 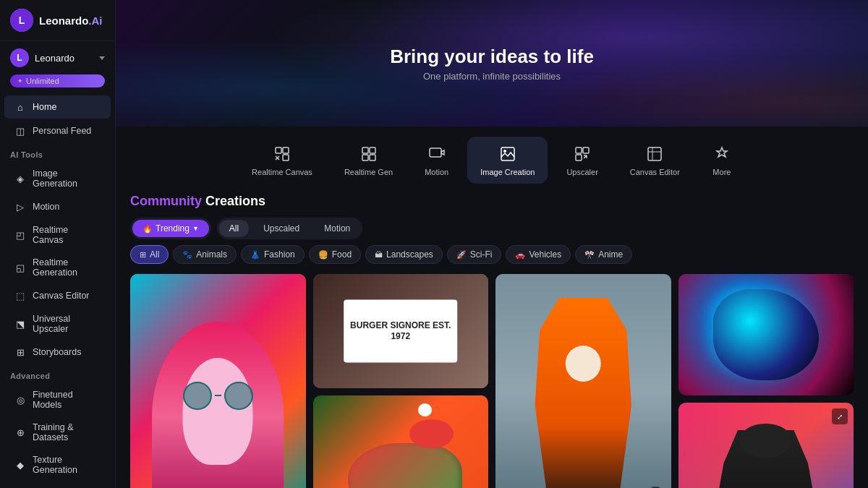 What do you see at coordinates (401, 442) in the screenshot?
I see `image-card-chameleon` at bounding box center [401, 442].